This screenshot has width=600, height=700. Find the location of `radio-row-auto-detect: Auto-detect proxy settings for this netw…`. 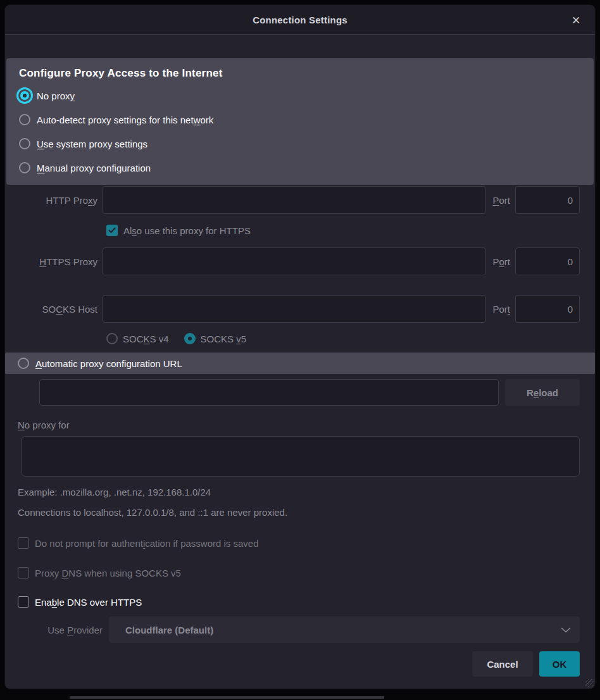

radio-row-auto-detect: Auto-detect proxy settings for this netw… is located at coordinates (300, 120).